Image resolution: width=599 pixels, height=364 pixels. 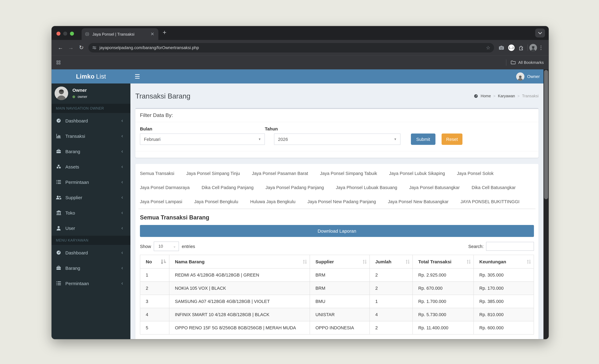 I want to click on sidebar-item-transaksi: Transaksi‹, so click(x=91, y=136).